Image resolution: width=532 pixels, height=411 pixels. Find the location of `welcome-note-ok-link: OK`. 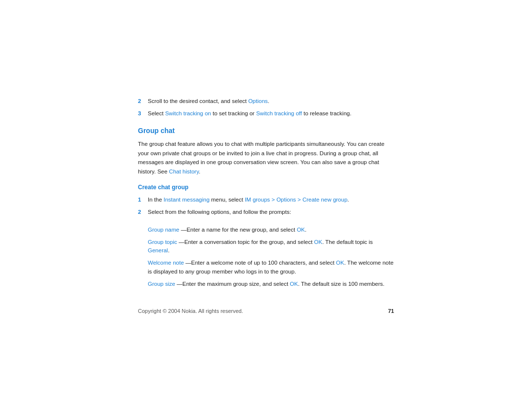

welcome-note-ok-link: OK is located at coordinates (340, 263).